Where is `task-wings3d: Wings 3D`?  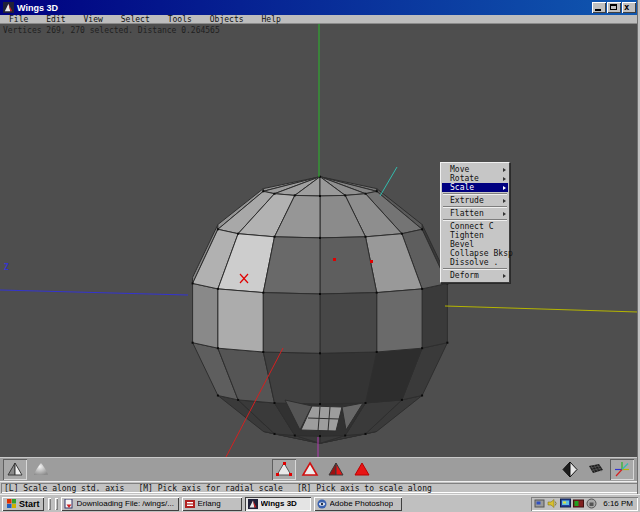
task-wings3d: Wings 3D is located at coordinates (278, 504).